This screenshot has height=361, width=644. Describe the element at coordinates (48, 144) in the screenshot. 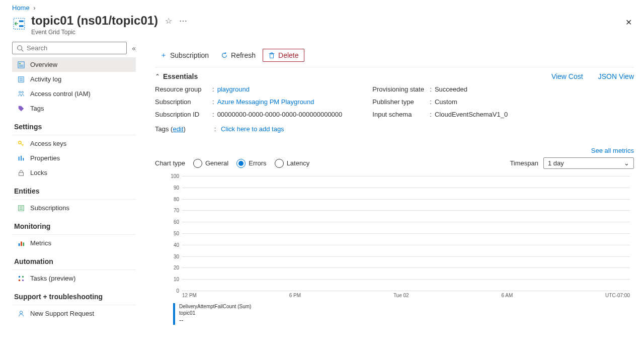

I see `sidebar-item-label: Access keys` at that location.